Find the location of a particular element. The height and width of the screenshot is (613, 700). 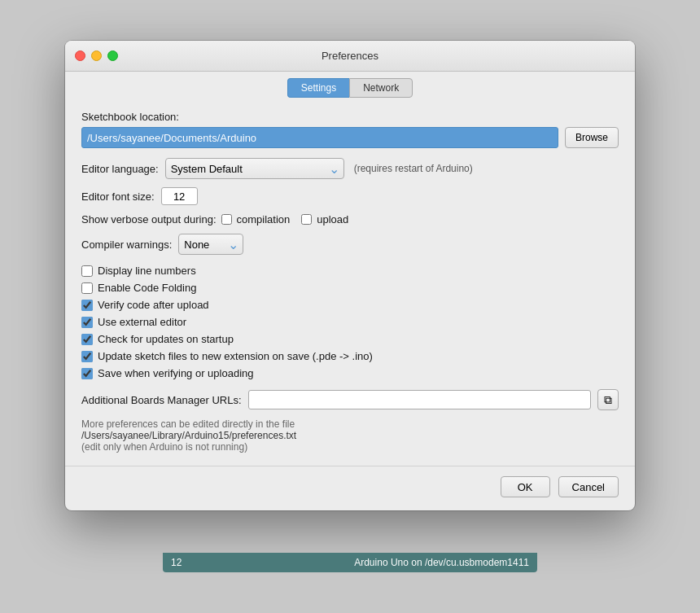

compilation-label: compilation is located at coordinates (264, 220).